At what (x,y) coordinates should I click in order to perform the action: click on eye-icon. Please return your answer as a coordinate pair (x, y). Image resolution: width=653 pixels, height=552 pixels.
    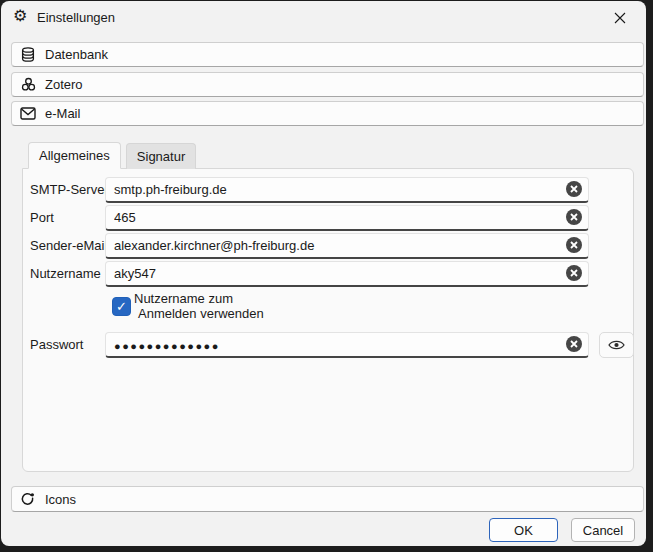
    Looking at the image, I should click on (616, 345).